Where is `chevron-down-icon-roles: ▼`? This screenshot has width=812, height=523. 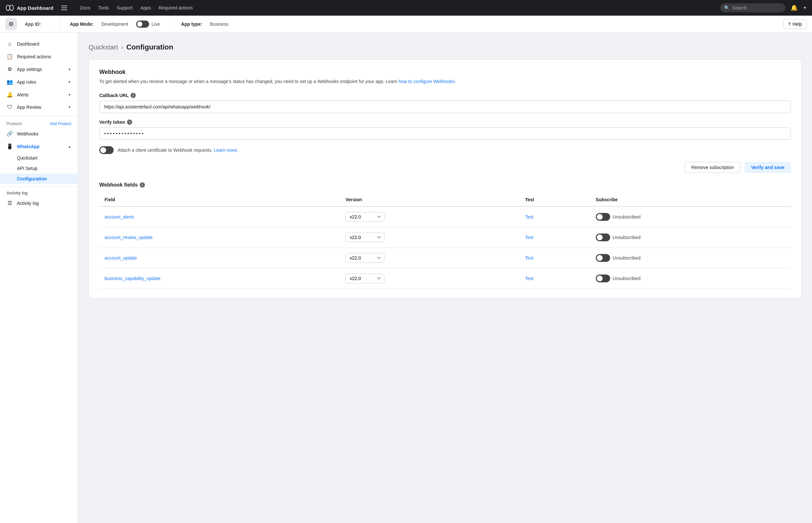 chevron-down-icon-roles: ▼ is located at coordinates (69, 82).